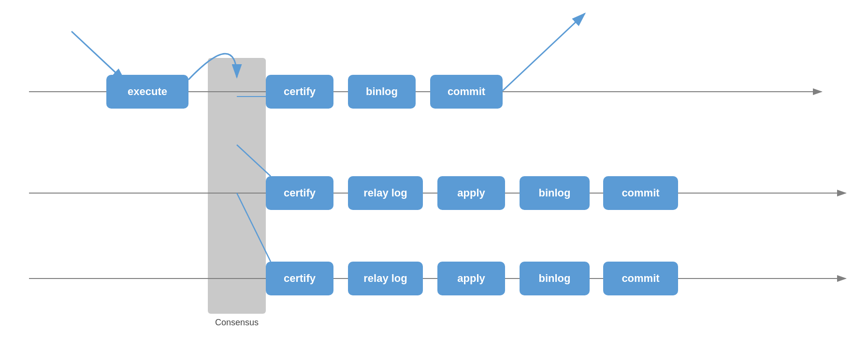  I want to click on consensus-panel, so click(237, 186).